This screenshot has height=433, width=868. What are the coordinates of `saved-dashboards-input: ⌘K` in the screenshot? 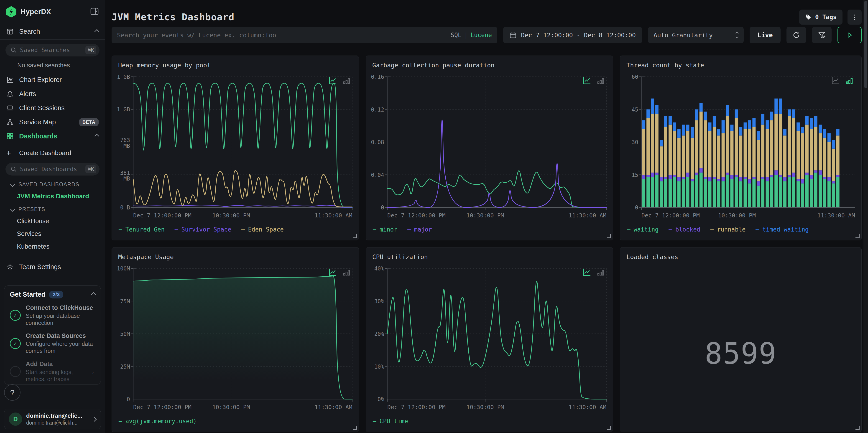 It's located at (53, 169).